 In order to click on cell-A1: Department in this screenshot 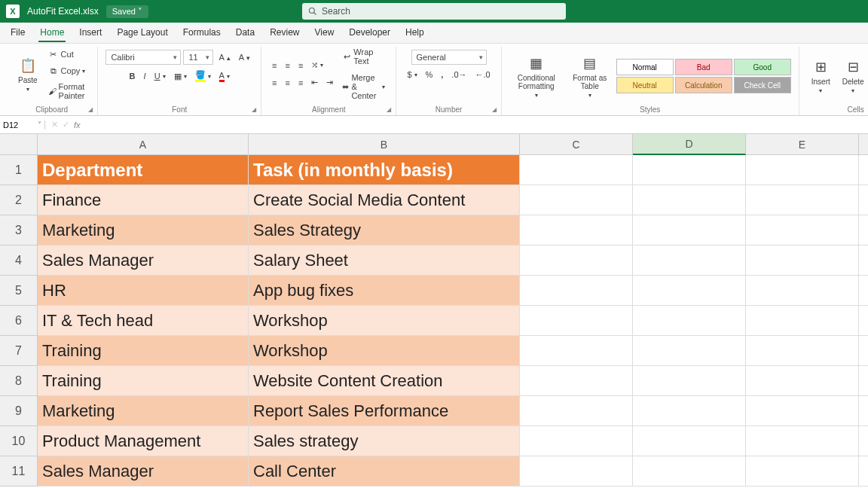, I will do `click(143, 170)`.